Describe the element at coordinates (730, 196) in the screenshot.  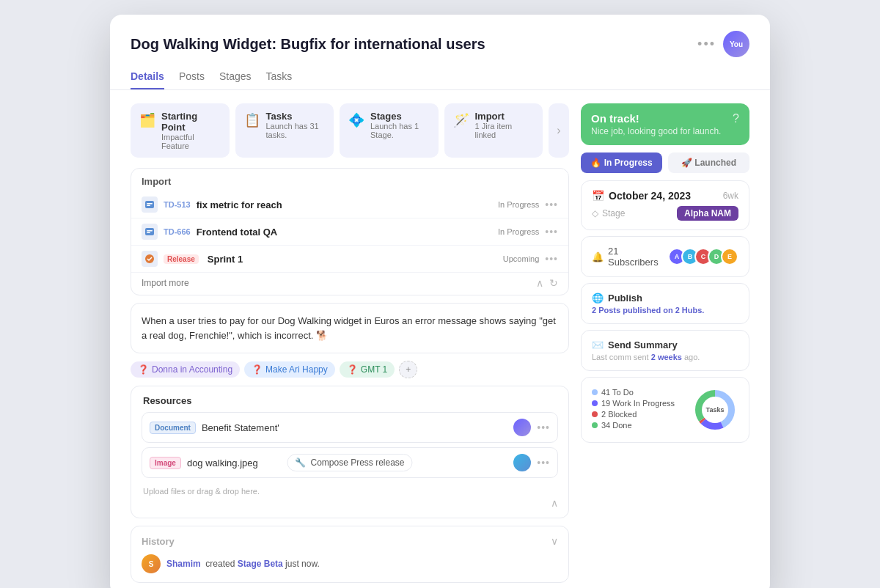
I see `weeks-label: 6wk` at that location.